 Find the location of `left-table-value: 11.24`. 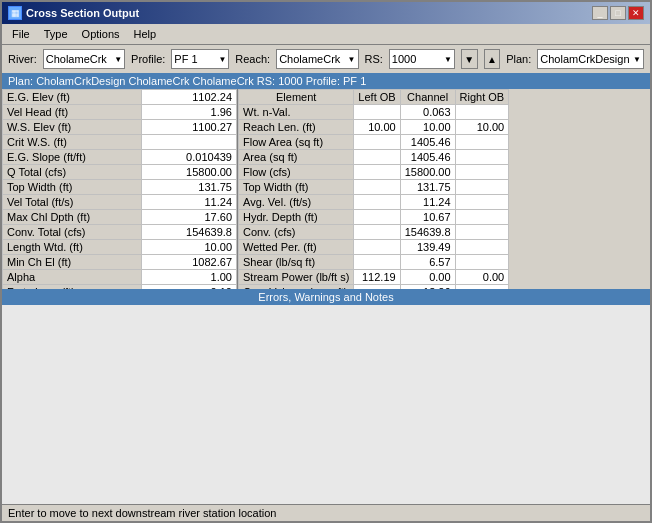

left-table-value: 11.24 is located at coordinates (188, 202).